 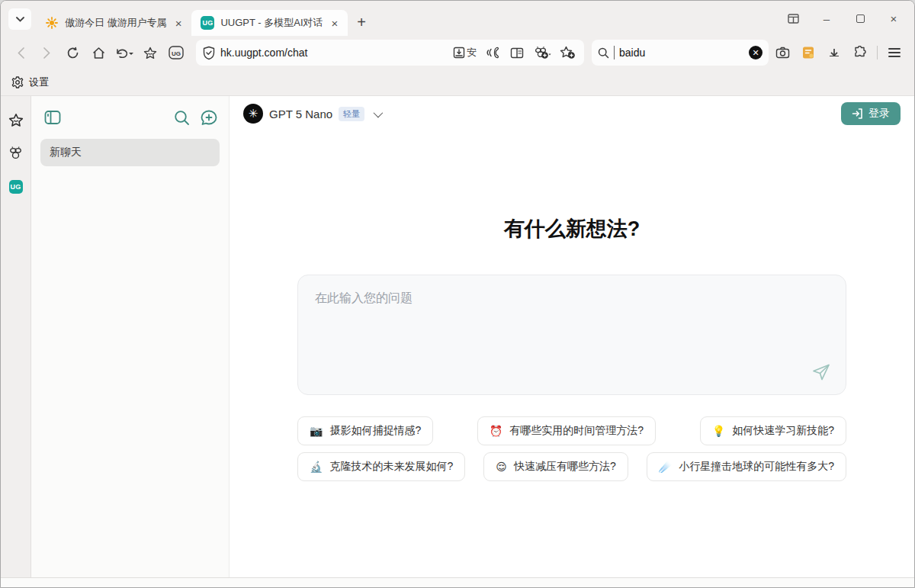 I want to click on welcome-heading: 有什么新想法?, so click(x=572, y=229).